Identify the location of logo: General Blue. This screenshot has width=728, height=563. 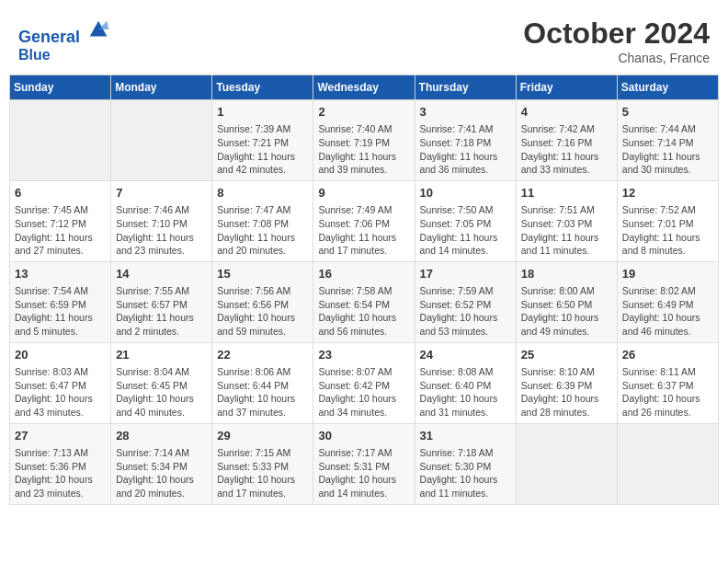
(65, 40).